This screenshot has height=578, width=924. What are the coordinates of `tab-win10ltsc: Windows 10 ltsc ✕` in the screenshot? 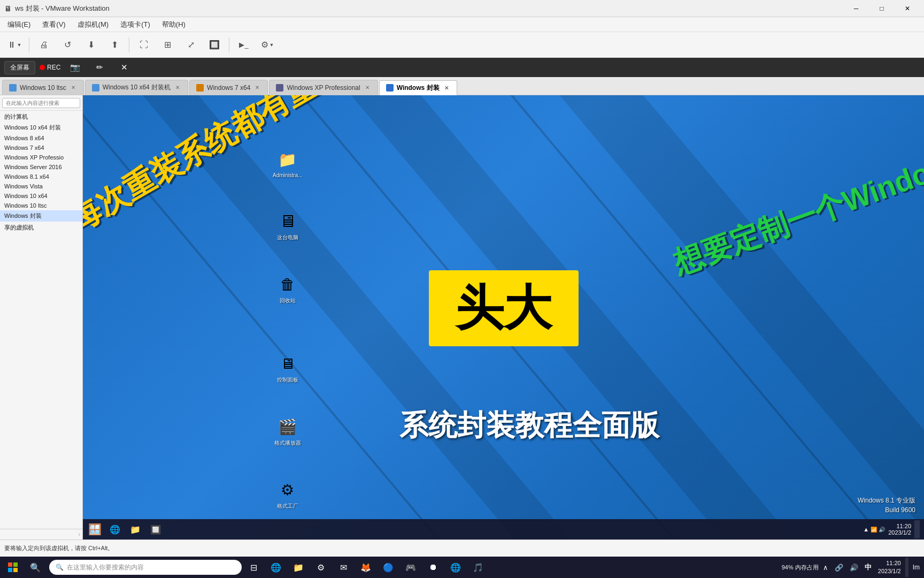 It's located at (43, 87).